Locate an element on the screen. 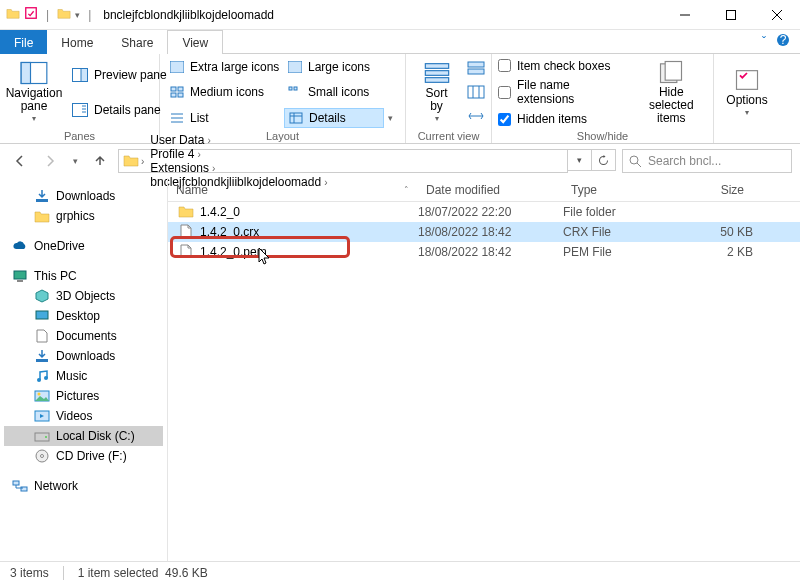 Image resolution: width=800 pixels, height=583 pixels. table-row: 1.4.2_0.pem18/08/2022 18:42PEM File2 KB is located at coordinates (484, 252).